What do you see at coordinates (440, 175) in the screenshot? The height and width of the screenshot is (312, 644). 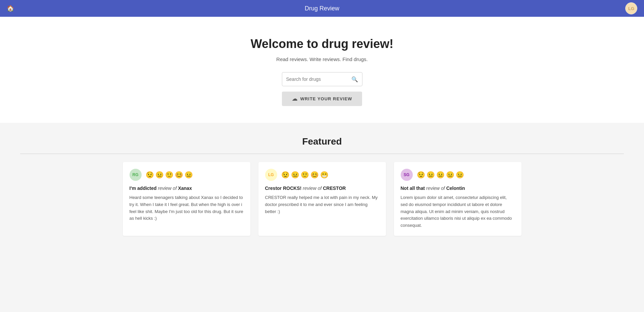 I see `emoji-3: 😐` at bounding box center [440, 175].